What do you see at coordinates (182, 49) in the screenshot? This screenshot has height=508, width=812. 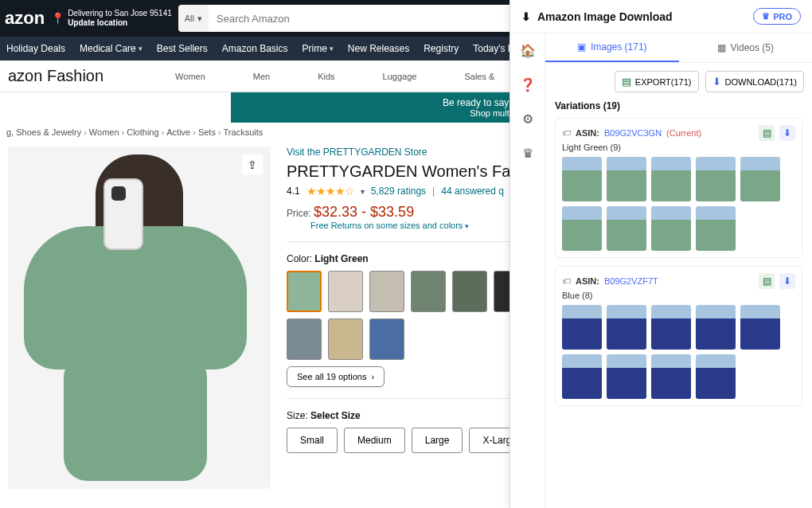 I see `subnav-item: Best Sellers` at bounding box center [182, 49].